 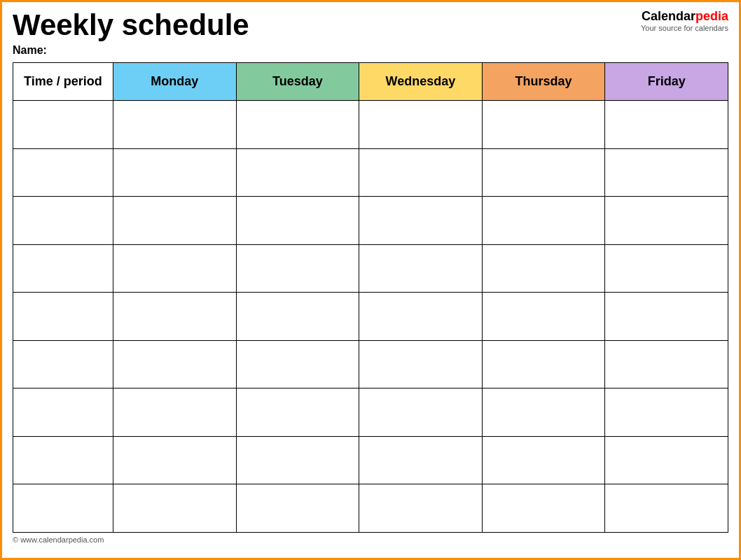 I want to click on header-area: Weekly schedule Calendarpedia Your sourc…, so click(x=370, y=25).